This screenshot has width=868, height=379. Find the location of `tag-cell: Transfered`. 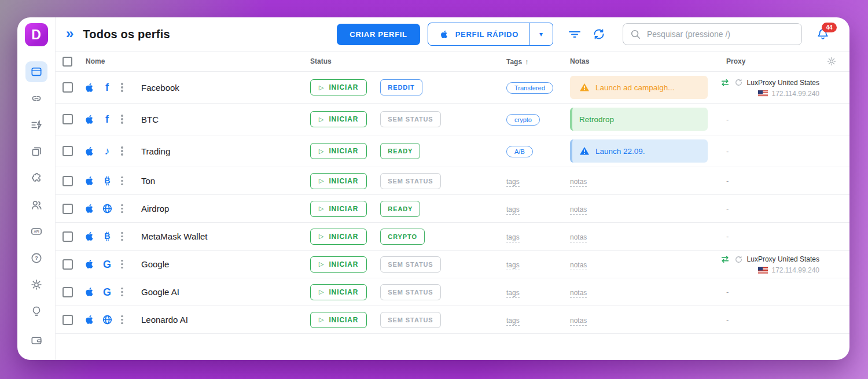

tag-cell: Transfered is located at coordinates (538, 87).